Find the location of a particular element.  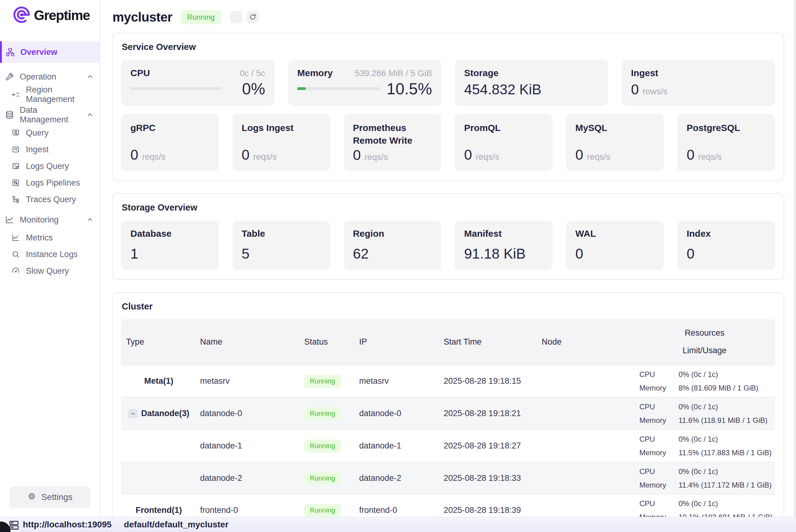

cell-resource-values: 0% (0c / 1c) 11.6% (118.91 MiB / 1 GiB) is located at coordinates (725, 414).